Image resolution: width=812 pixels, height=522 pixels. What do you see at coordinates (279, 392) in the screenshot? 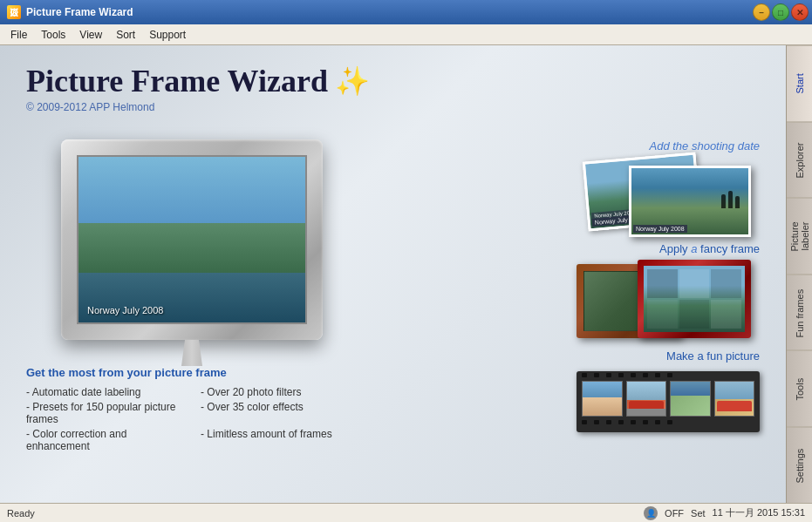
I see `feature-4: - Over 20 photo filters` at bounding box center [279, 392].